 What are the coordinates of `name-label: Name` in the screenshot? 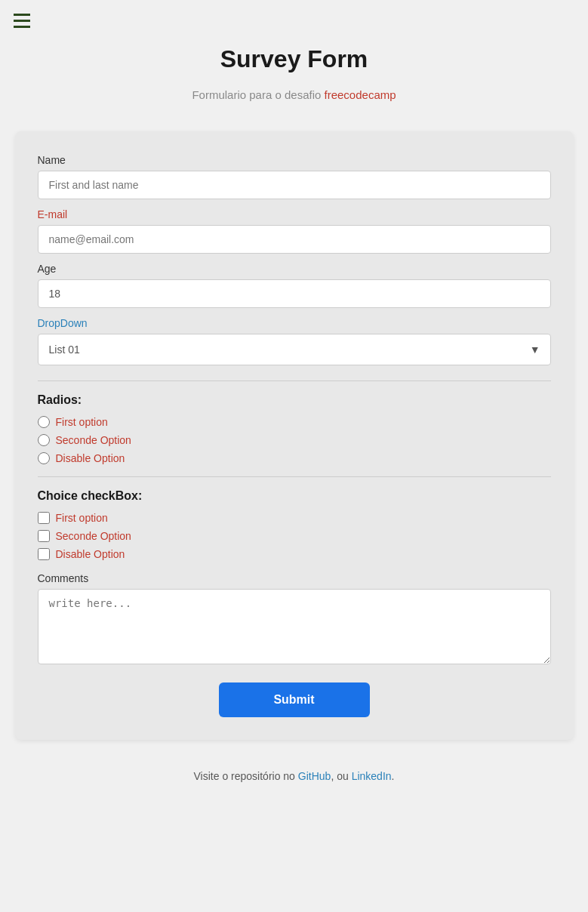 It's located at (294, 160).